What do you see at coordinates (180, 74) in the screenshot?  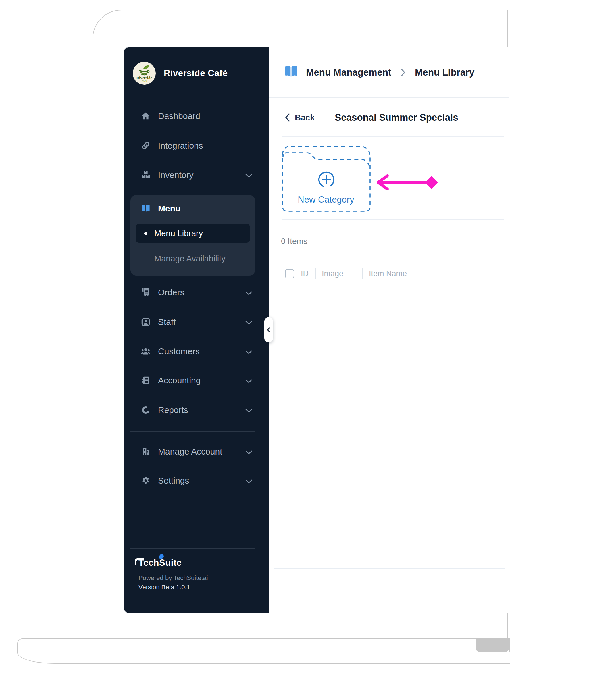 I see `brand: Riverside - Café - Riverside Café` at bounding box center [180, 74].